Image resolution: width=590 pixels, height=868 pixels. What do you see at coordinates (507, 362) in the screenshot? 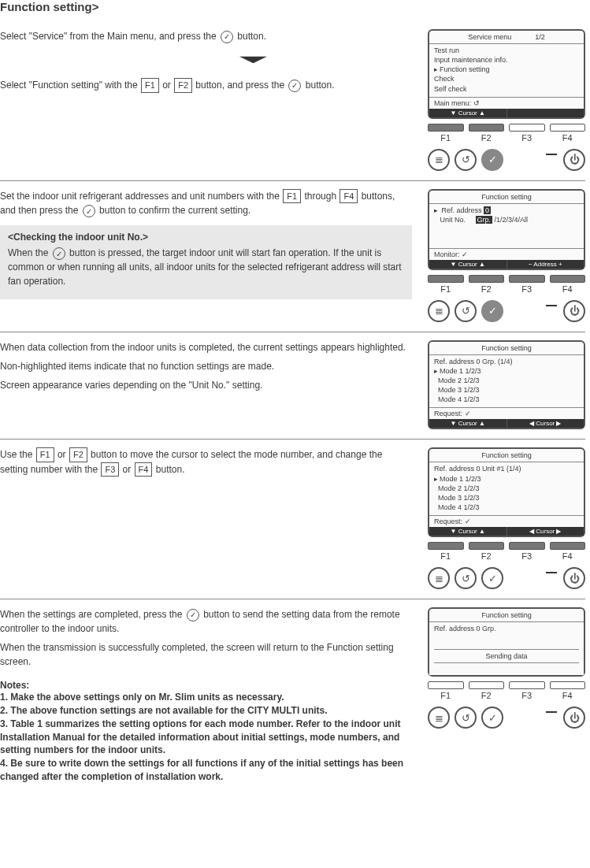
I see `lcd-row: Ref. address 0 Grp. (1/4)` at bounding box center [507, 362].